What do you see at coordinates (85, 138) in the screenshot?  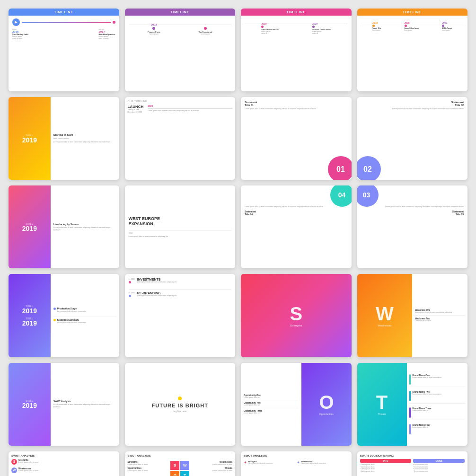 I see `content-desc: New Headquarters` at bounding box center [85, 138].